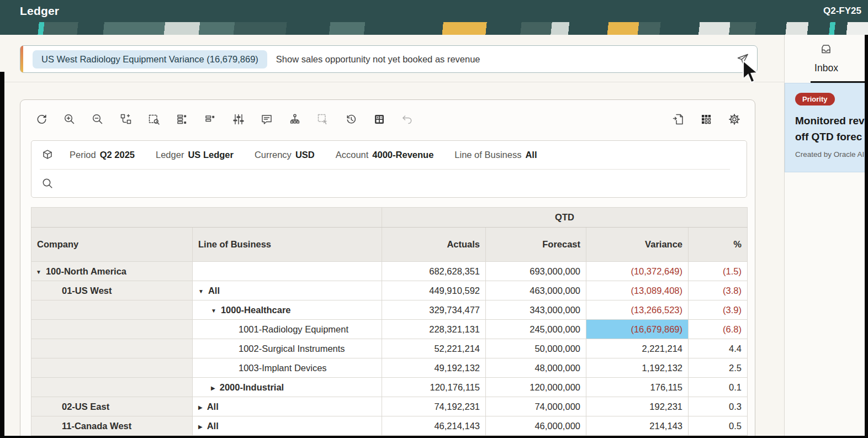  What do you see at coordinates (826, 128) in the screenshot?
I see `inbox-card: Priority Monitored rev off QTD forec Cre…` at bounding box center [826, 128].